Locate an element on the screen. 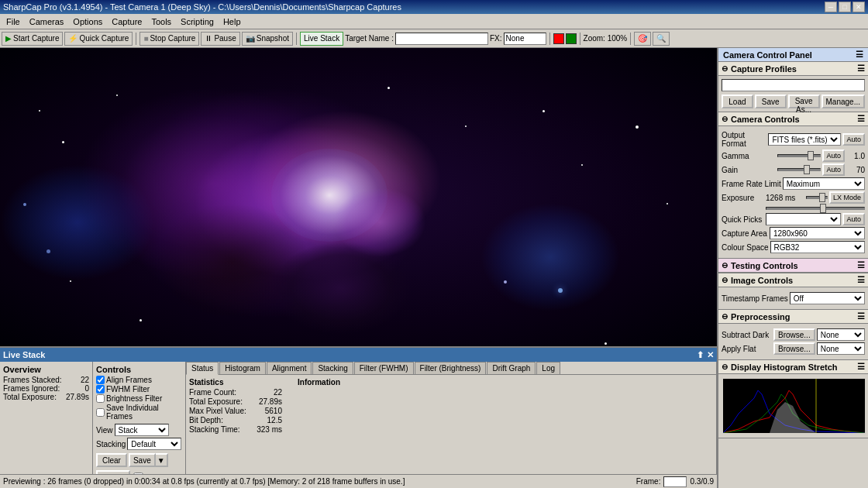 This screenshot has height=488, width=868. testing-controls-collapse: ⊖ is located at coordinates (725, 265).